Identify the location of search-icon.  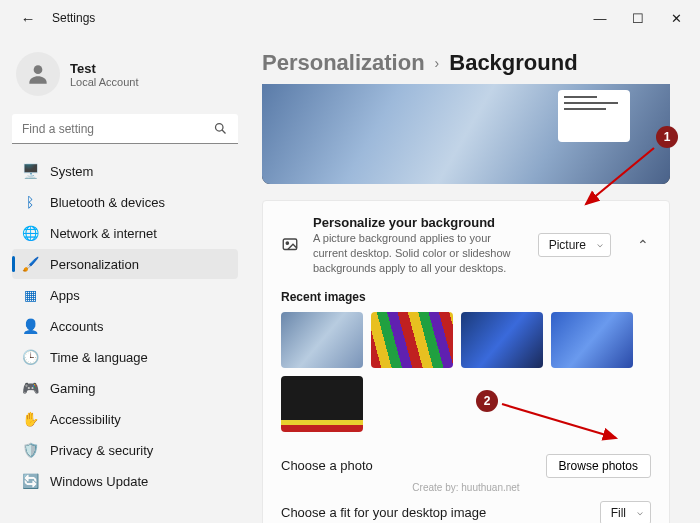
(220, 128).